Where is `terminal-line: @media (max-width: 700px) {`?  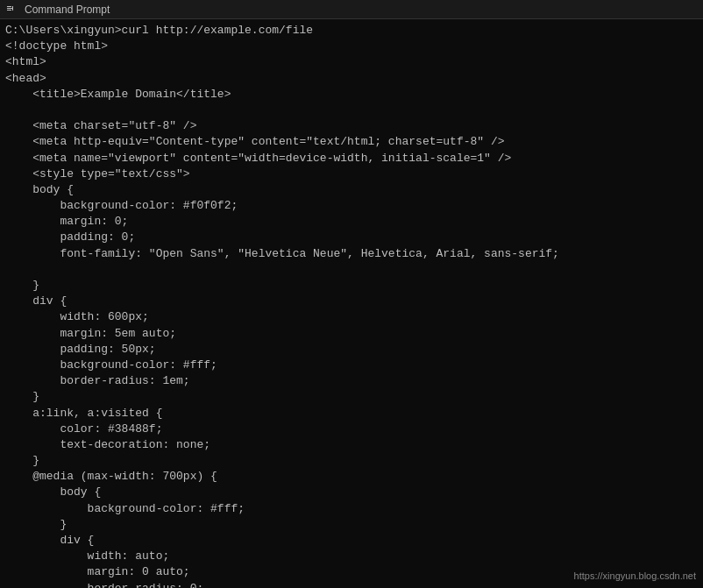
terminal-line: @media (max-width: 700px) { is located at coordinates (352, 477).